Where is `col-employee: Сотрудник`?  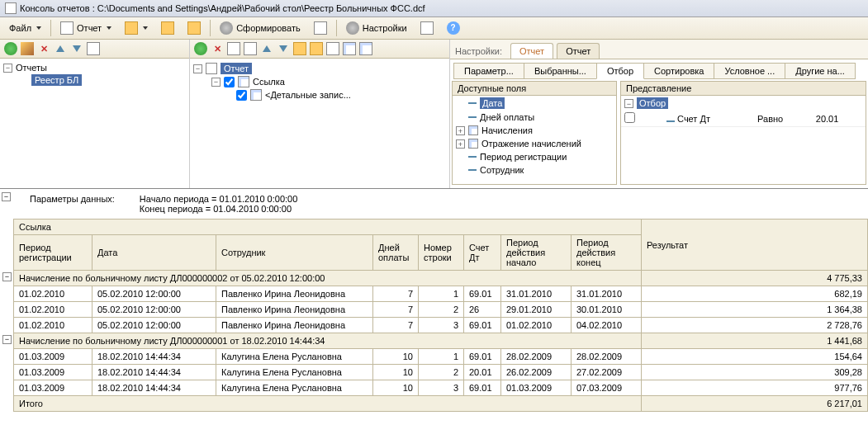 col-employee: Сотрудник is located at coordinates (295, 253).